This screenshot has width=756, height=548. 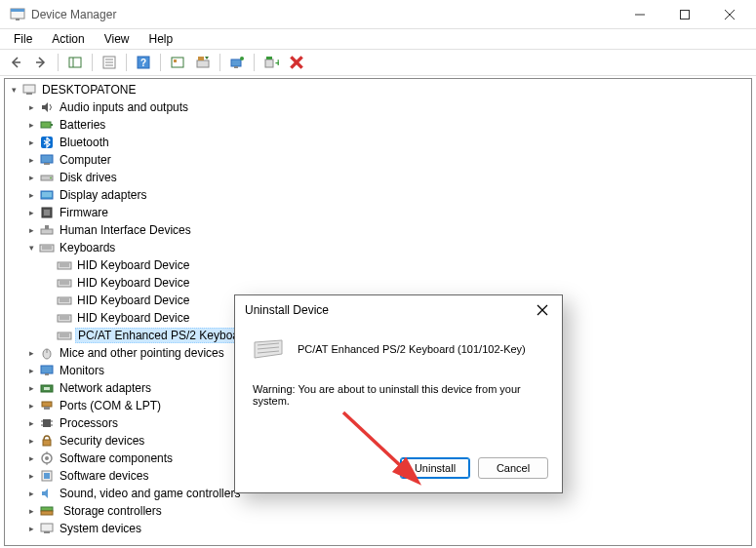 What do you see at coordinates (271, 62) in the screenshot?
I see `add-legacy-hardware-button: +` at bounding box center [271, 62].